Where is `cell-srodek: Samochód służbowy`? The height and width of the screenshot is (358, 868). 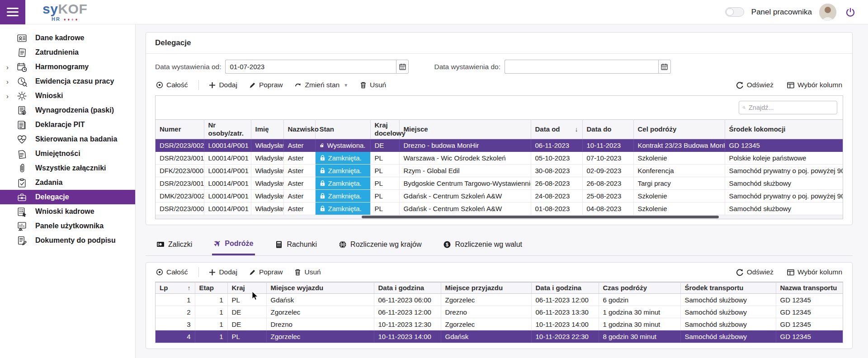
cell-srodek: Samochód służbowy is located at coordinates (728, 300).